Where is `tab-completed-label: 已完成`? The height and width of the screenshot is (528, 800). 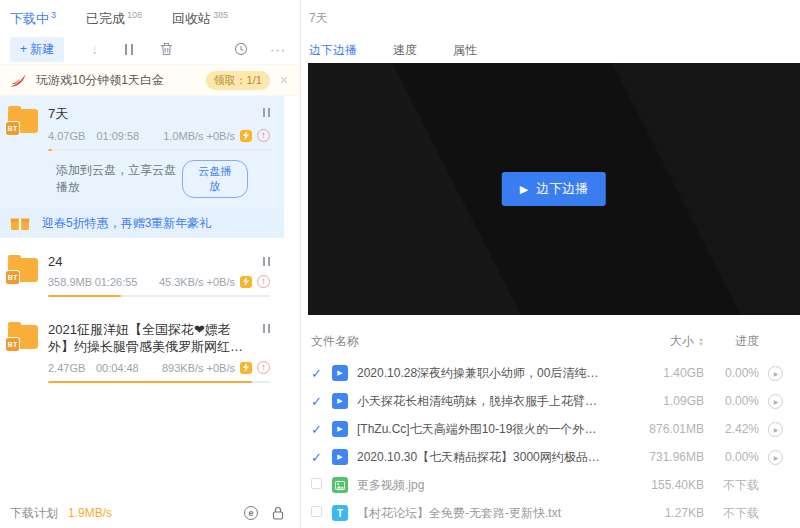
tab-completed-label: 已完成 is located at coordinates (106, 18).